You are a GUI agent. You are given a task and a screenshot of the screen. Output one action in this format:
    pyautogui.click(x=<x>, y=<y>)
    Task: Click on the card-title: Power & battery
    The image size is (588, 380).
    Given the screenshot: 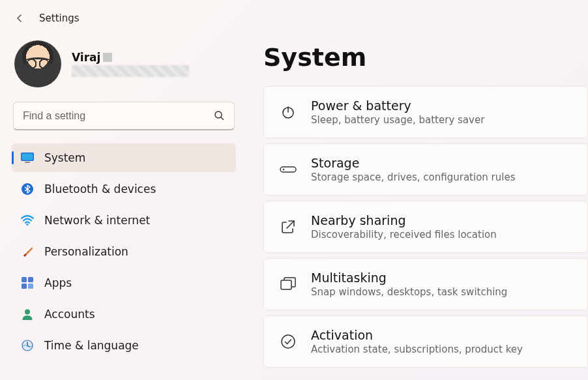 What is the action you would take?
    pyautogui.click(x=398, y=106)
    